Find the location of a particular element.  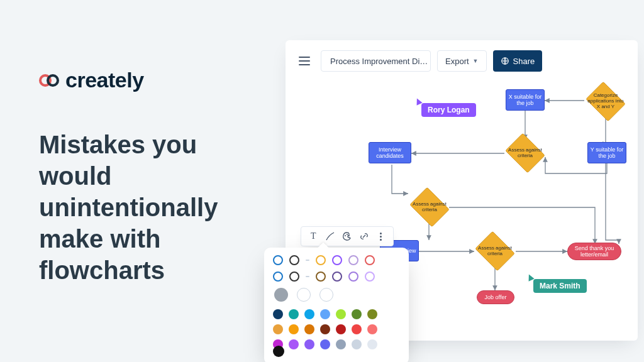

node-assess-3: Assess against criteria is located at coordinates (495, 251).